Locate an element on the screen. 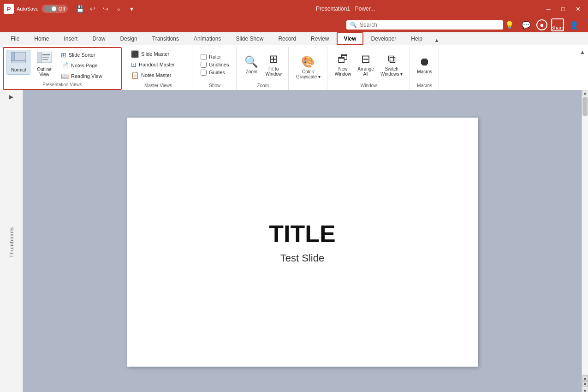 This screenshot has height=392, width=588. gridlines-checkbox-row: Gridlines is located at coordinates (215, 65).